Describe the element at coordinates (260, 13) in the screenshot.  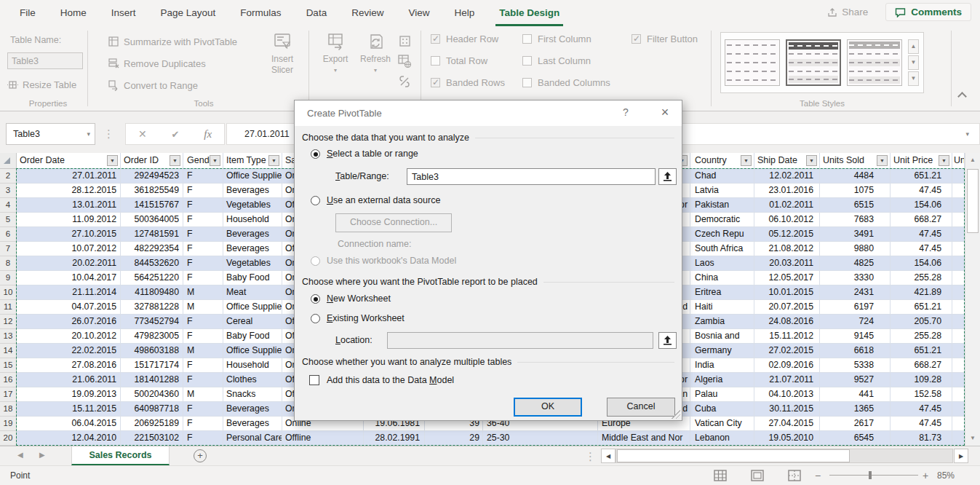
I see `ribbon-tab-formulas: Formulas` at that location.